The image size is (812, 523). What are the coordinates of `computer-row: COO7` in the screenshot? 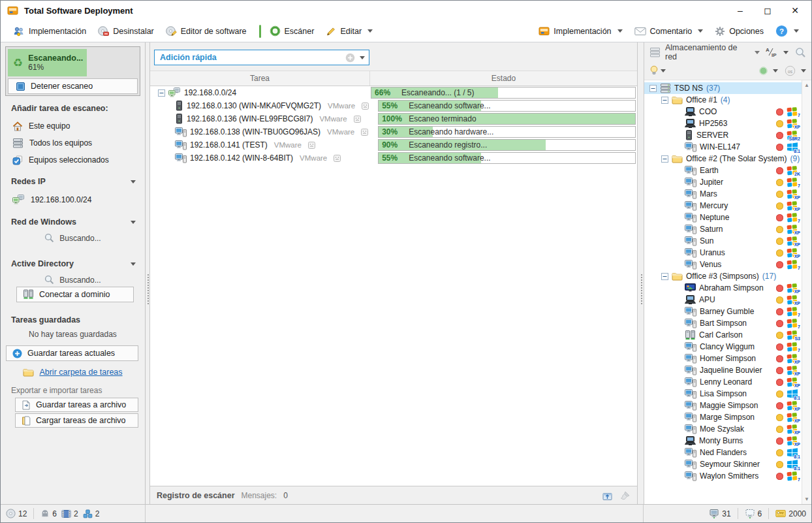 It's located at (723, 112).